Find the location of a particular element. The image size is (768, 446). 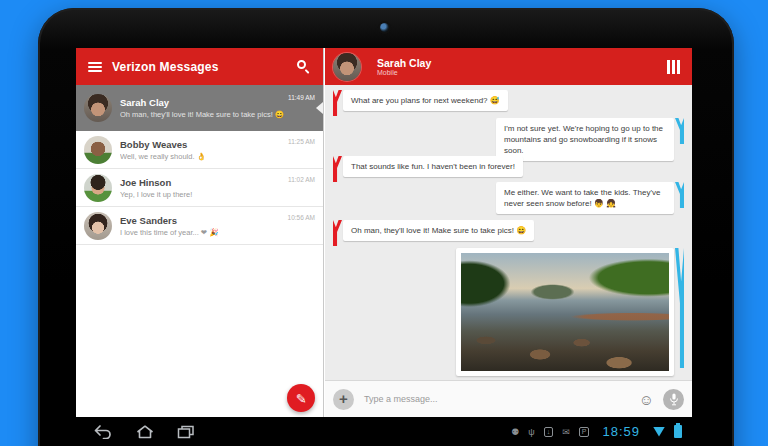

photo-bubble is located at coordinates (565, 312).